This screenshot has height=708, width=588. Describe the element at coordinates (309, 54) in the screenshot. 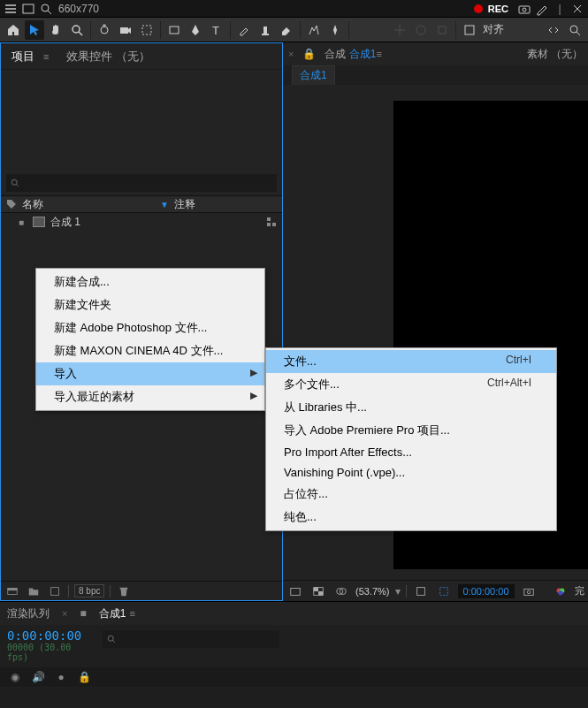

I see `lock-icon: 🔒` at that location.